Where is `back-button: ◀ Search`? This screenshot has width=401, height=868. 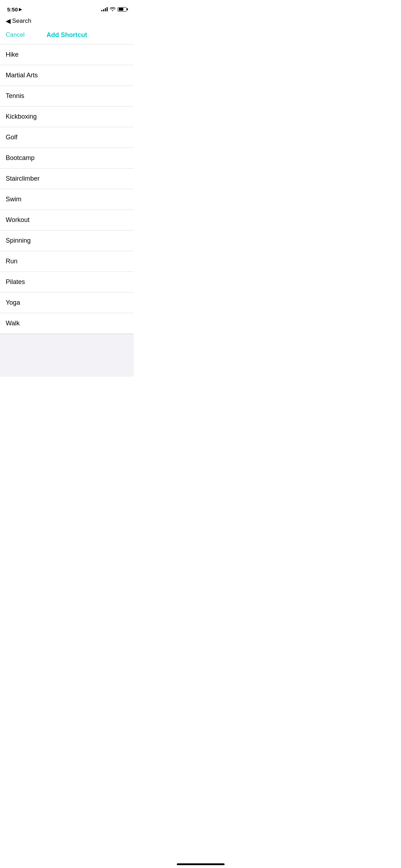 back-button: ◀ Search is located at coordinates (19, 21).